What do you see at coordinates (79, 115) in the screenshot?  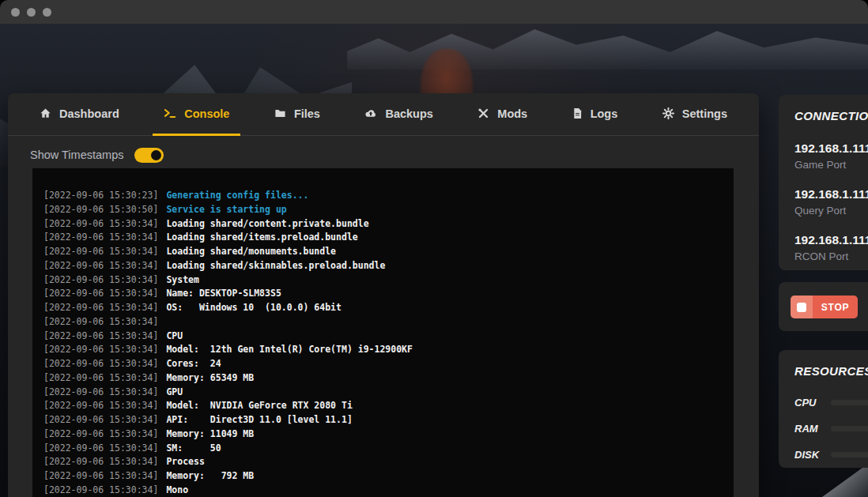 I see `tab-dashboard: Dashboard` at bounding box center [79, 115].